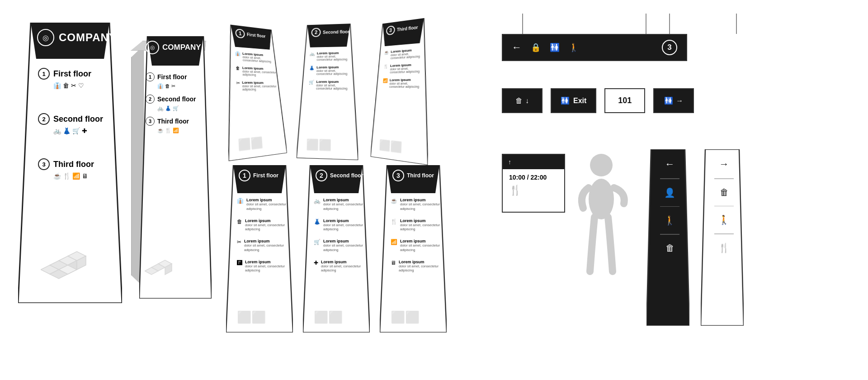 The width and height of the screenshot is (868, 380). Describe the element at coordinates (74, 165) in the screenshot. I see `floor3-label: Third floor` at that location.